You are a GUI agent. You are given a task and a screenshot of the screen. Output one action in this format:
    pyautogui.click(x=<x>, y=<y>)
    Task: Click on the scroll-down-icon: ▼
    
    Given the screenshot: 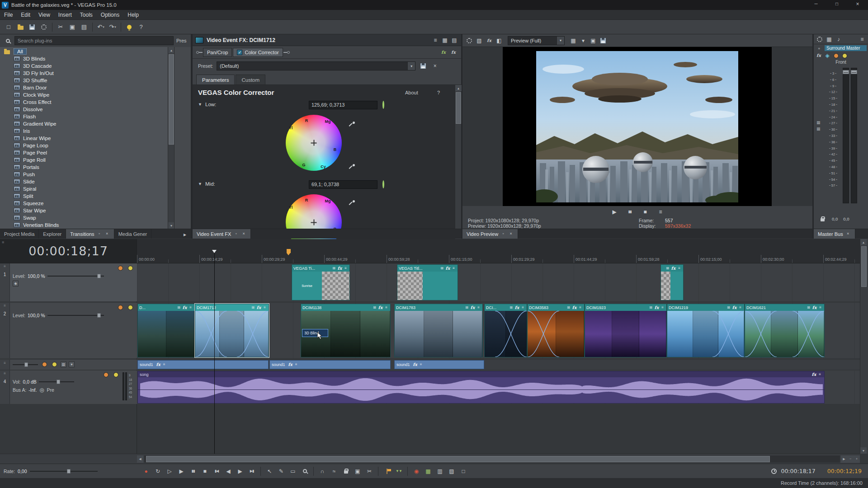 What is the action you would take?
    pyautogui.click(x=863, y=450)
    